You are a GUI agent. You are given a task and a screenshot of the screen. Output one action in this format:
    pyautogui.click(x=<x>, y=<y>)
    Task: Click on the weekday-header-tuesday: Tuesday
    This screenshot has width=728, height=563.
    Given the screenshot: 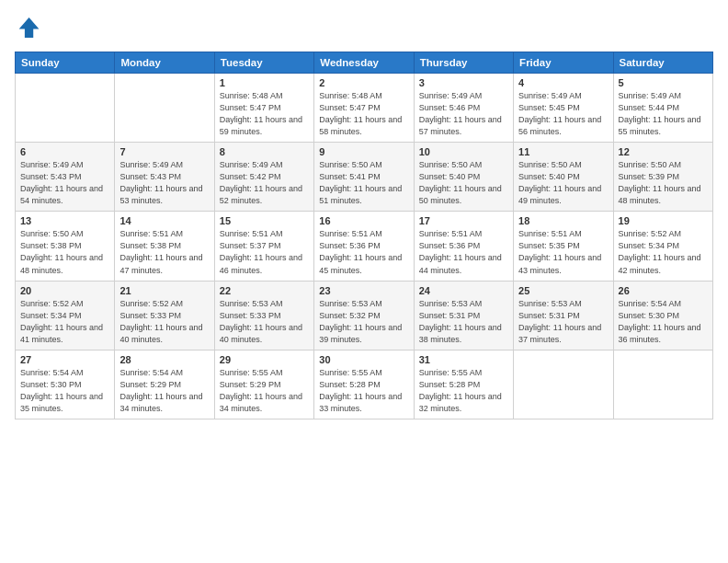 What is the action you would take?
    pyautogui.click(x=264, y=63)
    